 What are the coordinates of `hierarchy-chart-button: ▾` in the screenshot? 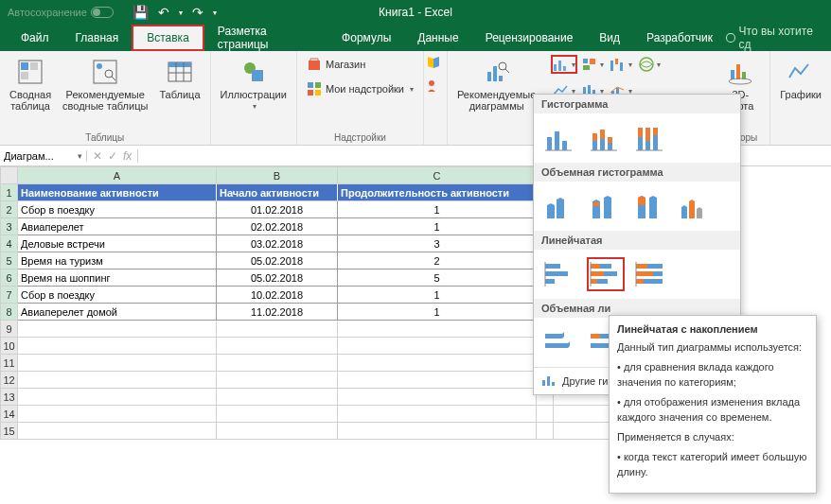 It's located at (592, 64).